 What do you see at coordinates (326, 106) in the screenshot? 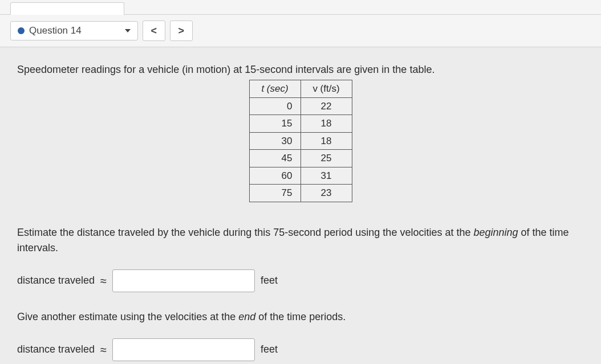
I see `cell-v: 22` at bounding box center [326, 106].